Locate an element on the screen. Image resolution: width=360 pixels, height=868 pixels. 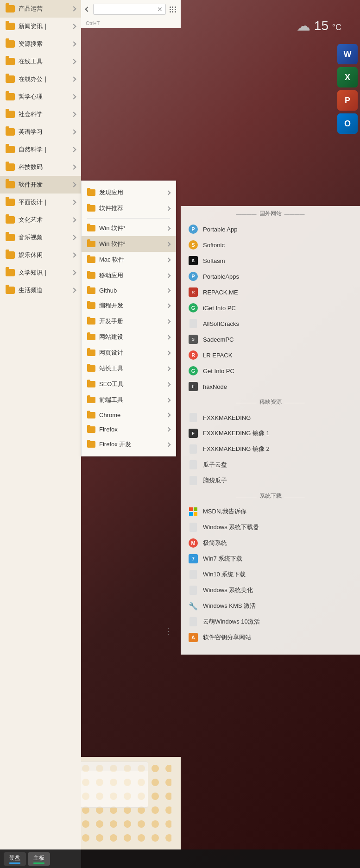
office-ppt-icon: P is located at coordinates (347, 100).